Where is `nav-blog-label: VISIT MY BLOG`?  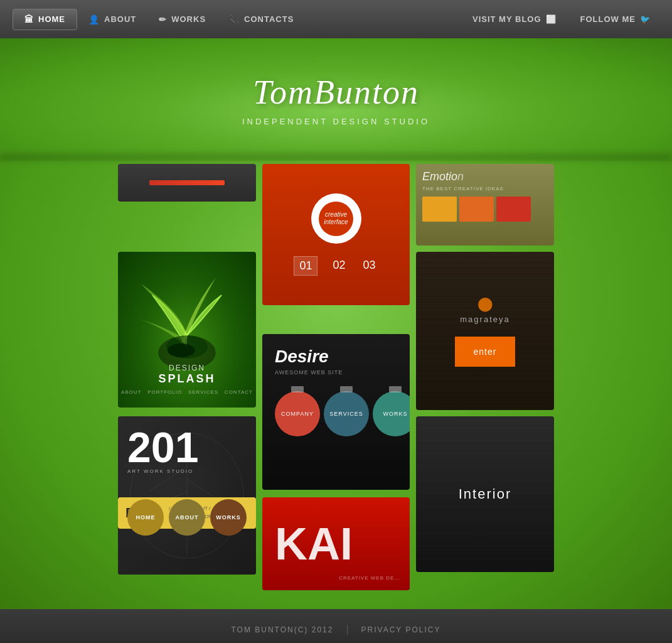
nav-blog-label: VISIT MY BLOG is located at coordinates (507, 19).